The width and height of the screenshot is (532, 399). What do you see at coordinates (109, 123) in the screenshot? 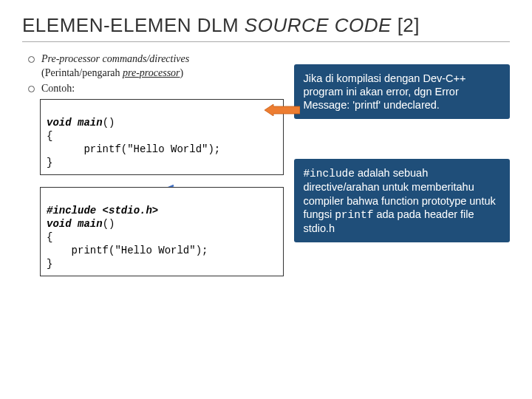
I see `code1-l1b: ()` at bounding box center [109, 123].